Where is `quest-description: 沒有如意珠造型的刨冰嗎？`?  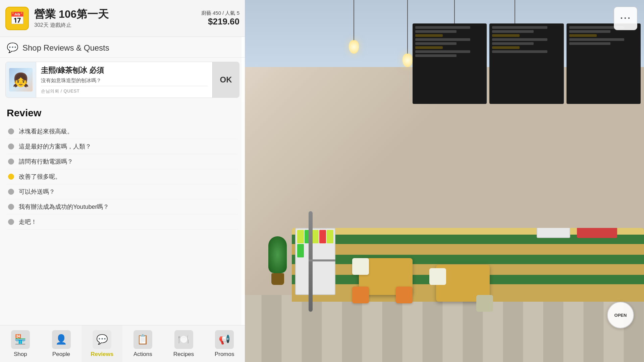 quest-description: 沒有如意珠造型的刨冰嗎？ is located at coordinates (124, 80).